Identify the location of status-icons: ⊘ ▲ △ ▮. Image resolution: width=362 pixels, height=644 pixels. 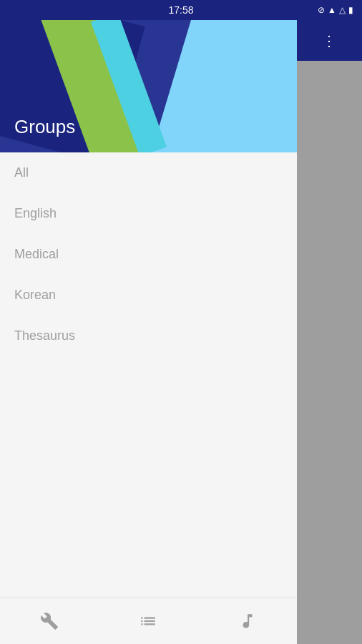
(336, 10).